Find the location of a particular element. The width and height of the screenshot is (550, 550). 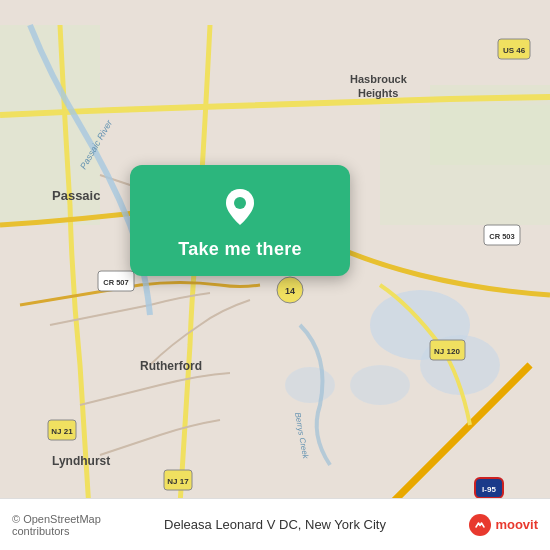

svg-text: US 46 is located at coordinates (514, 50).